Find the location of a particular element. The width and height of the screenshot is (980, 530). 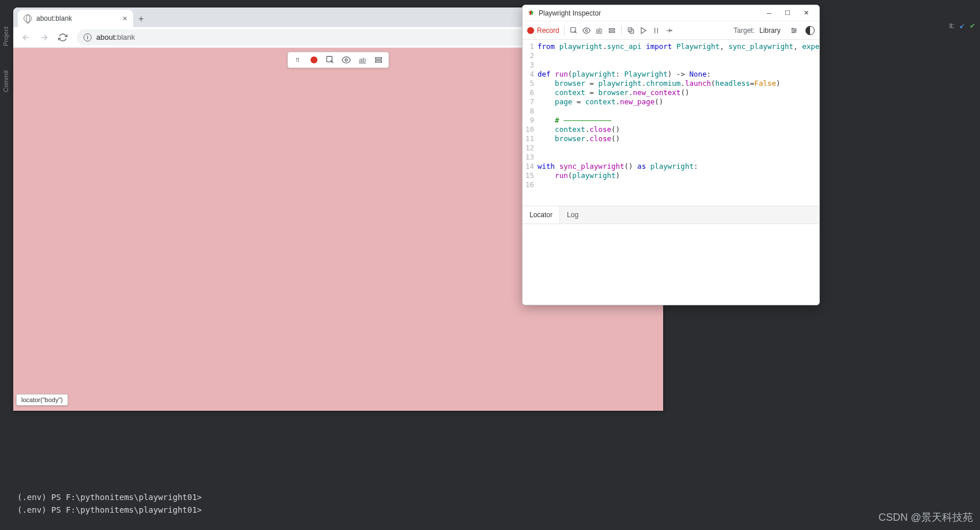

copy-icon is located at coordinates (631, 31).